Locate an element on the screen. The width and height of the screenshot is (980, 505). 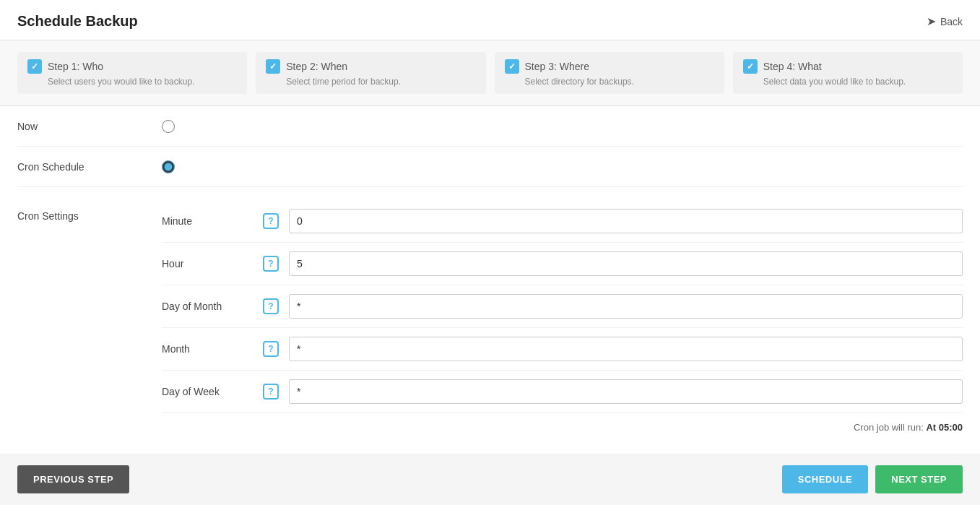
cron-info: Cron job will run: At 05:00 is located at coordinates (562, 428).